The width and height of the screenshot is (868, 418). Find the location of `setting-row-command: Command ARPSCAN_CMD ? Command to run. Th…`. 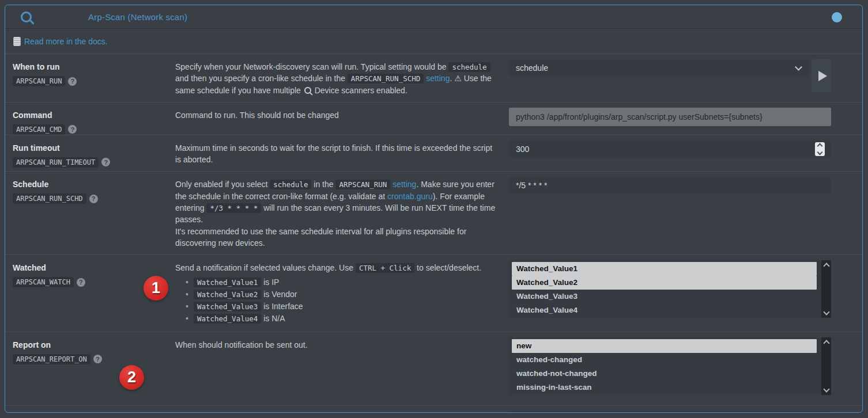

setting-row-command: Command ARPSCAN_CMD ? Command to run. Th… is located at coordinates (433, 119).